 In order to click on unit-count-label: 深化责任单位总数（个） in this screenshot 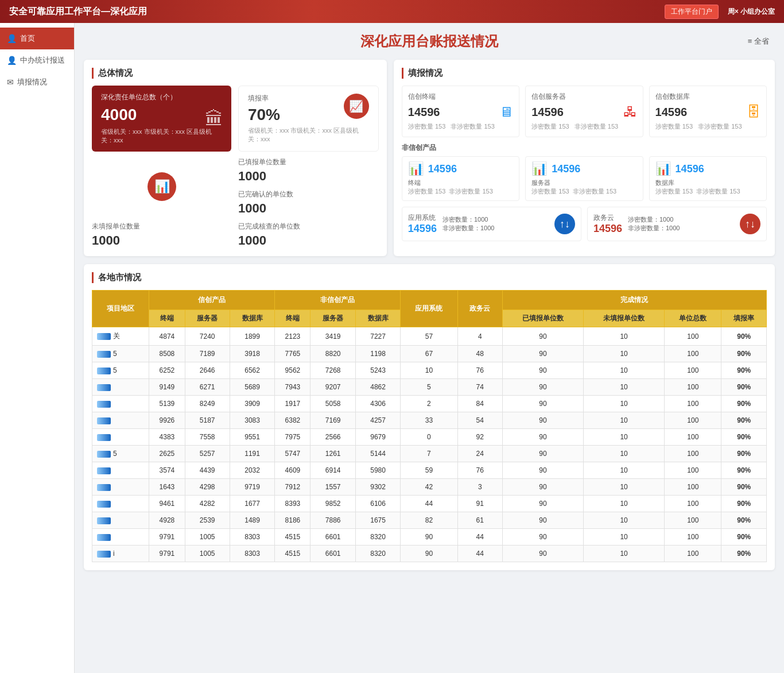, I will do `click(162, 98)`.